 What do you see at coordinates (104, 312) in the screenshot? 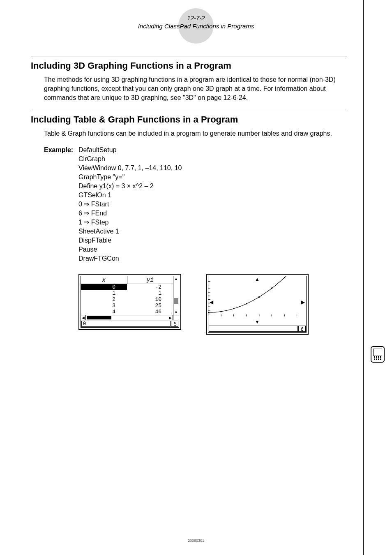
I see `table-cell: 4` at bounding box center [104, 312].